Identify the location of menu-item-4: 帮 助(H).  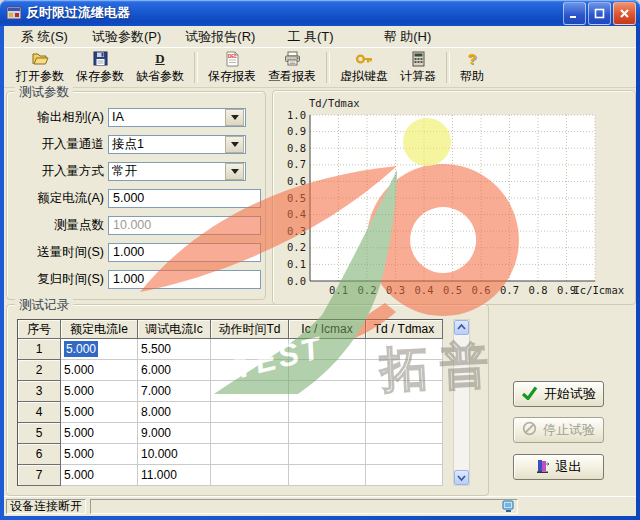
(408, 37).